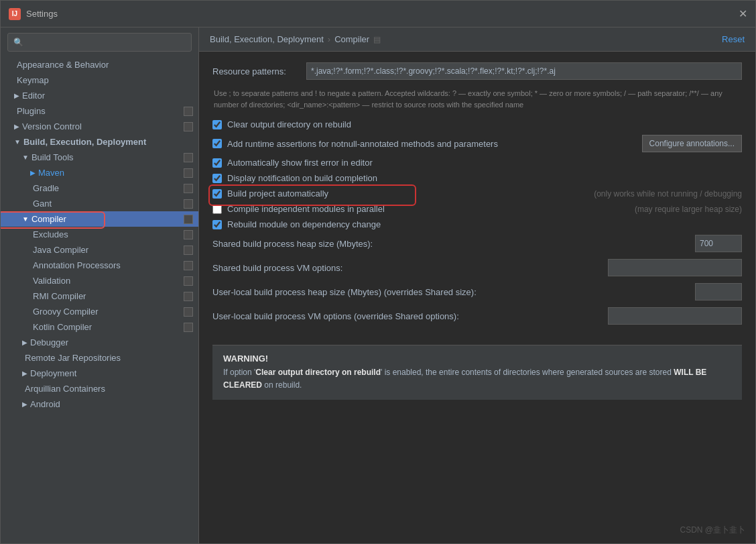 The height and width of the screenshot is (544, 756). I want to click on sidebar-item-label: Debugger, so click(50, 342).